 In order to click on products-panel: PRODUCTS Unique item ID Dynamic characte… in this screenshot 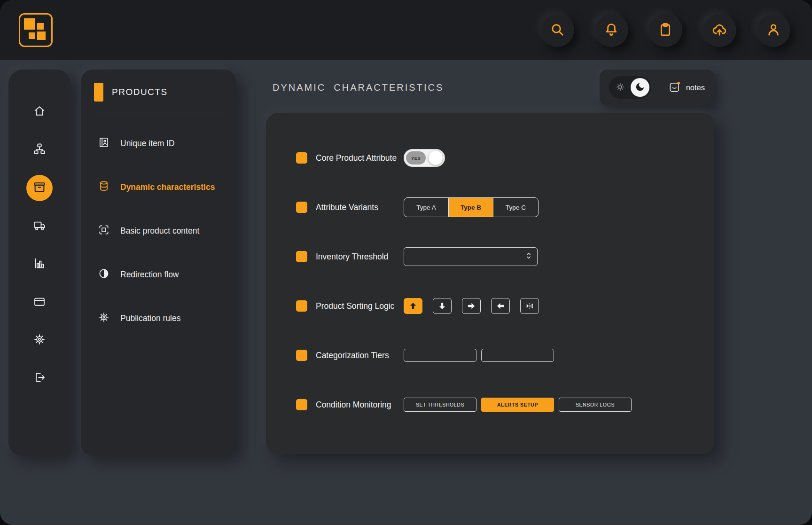, I will do `click(158, 263)`.